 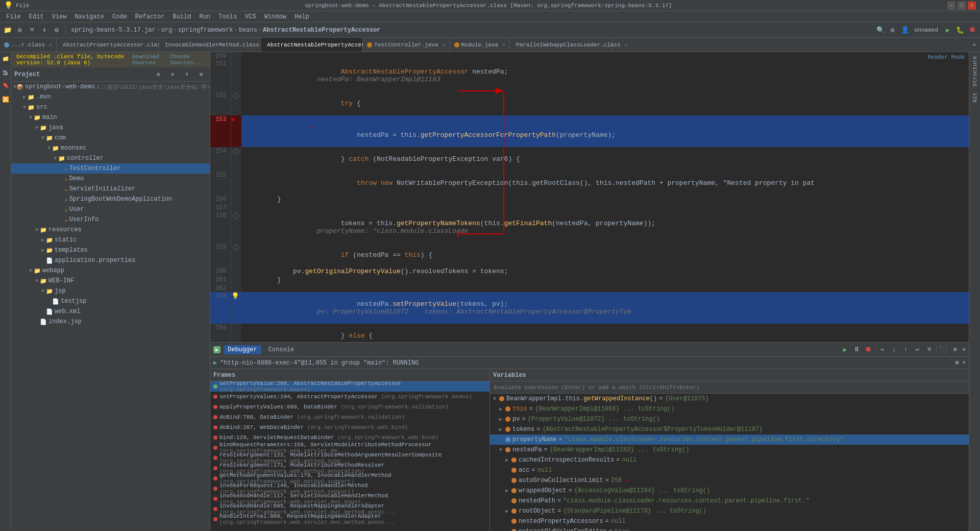 I want to click on debug-restore-layout: ⬛, so click(x=943, y=350).